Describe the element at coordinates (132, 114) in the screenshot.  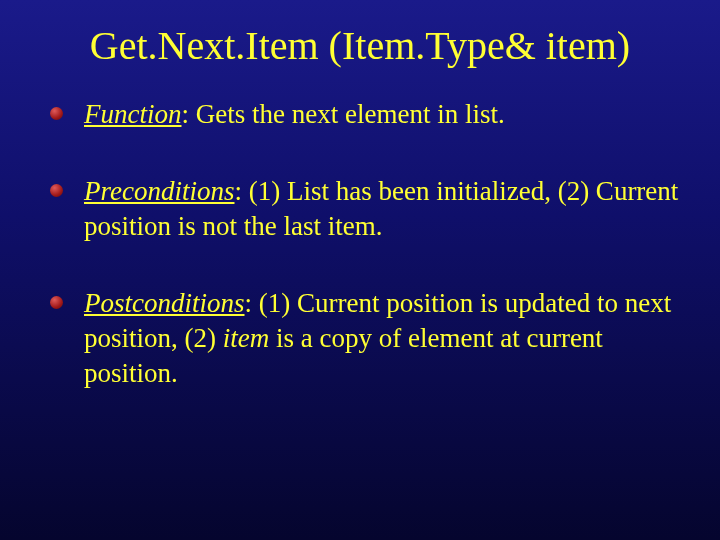
I see `bullet-label: Function` at that location.